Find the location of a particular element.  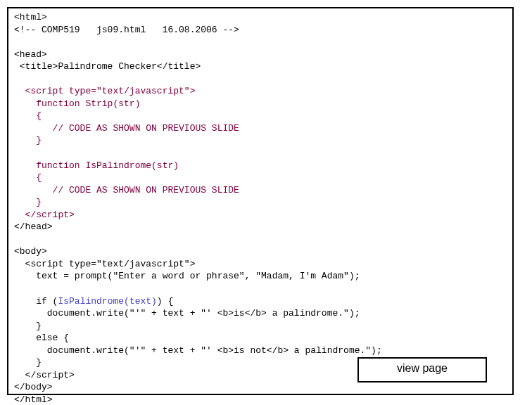

code-line: <!-- COMP519 js09.html 16.08.2006 --> is located at coordinates (260, 30).